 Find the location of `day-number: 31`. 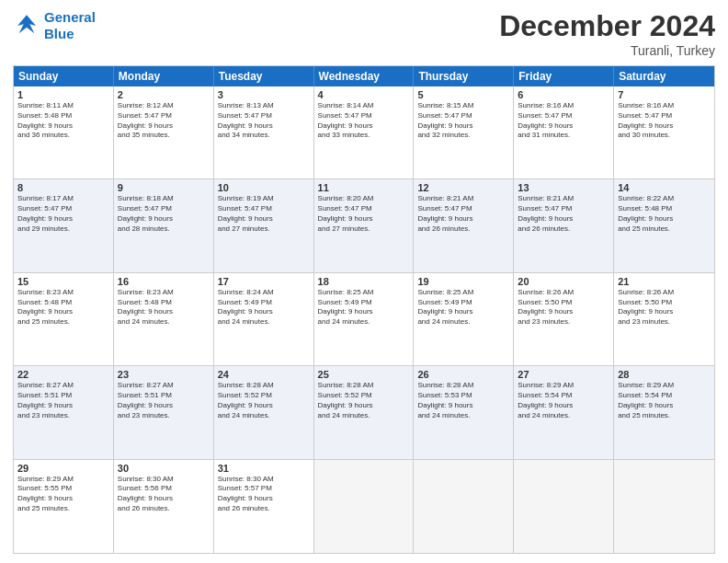

day-number: 31 is located at coordinates (264, 468).